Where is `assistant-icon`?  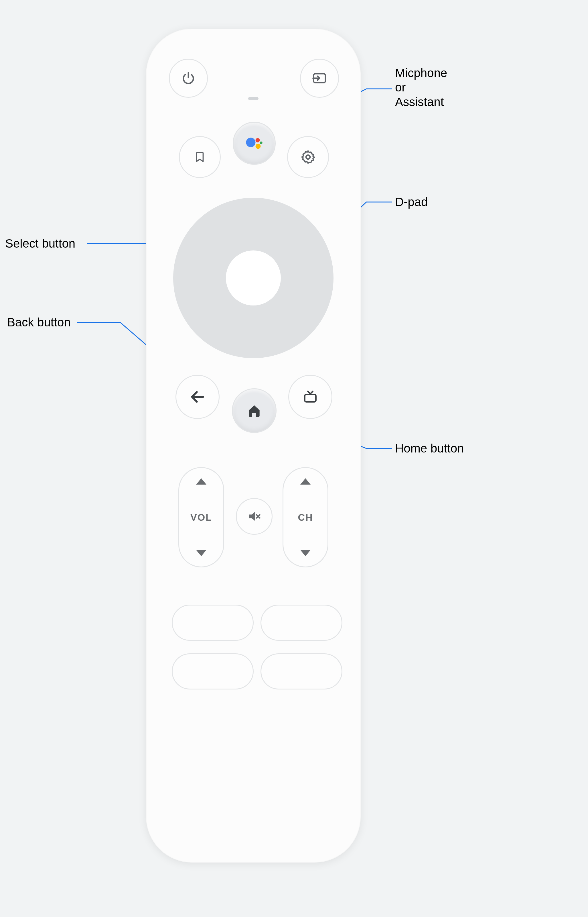
assistant-icon is located at coordinates (254, 143).